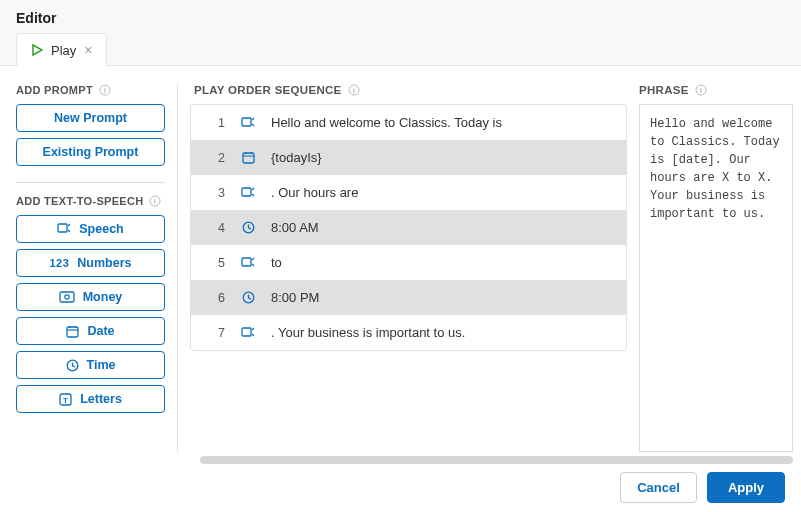  What do you see at coordinates (80, 201) in the screenshot?
I see `add-tts-title-text: ADD TEXT-TO-SPEECH` at bounding box center [80, 201].